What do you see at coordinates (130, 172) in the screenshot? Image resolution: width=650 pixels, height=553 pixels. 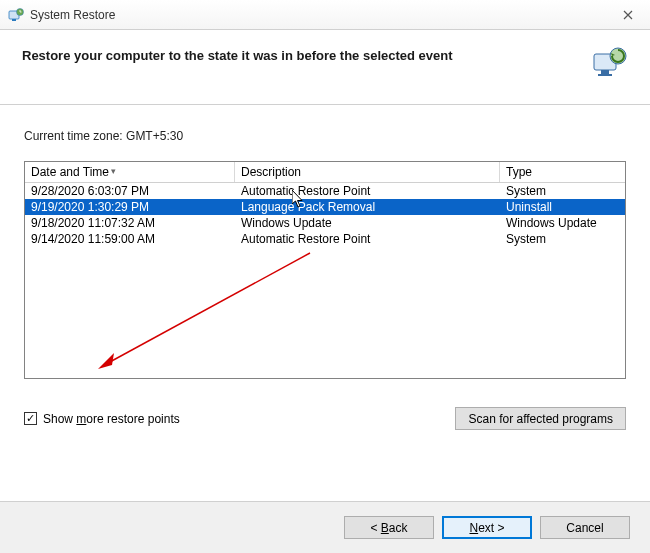 I see `column-header-datetime: Date and Time ▾` at bounding box center [130, 172].